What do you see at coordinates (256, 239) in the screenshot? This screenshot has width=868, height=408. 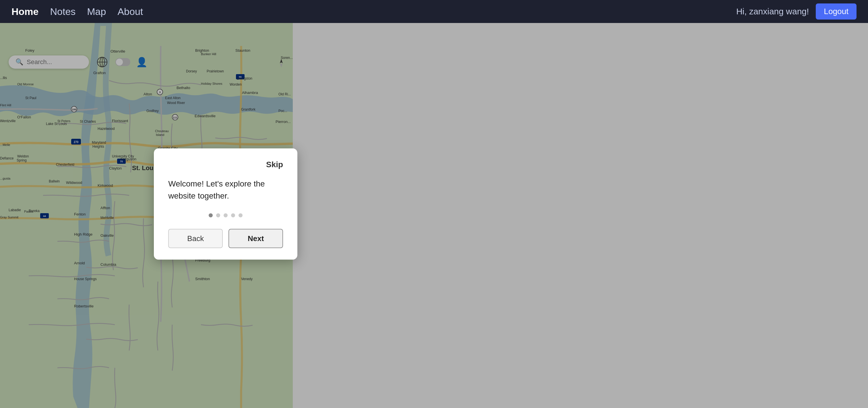 I see `next-button: Next` at bounding box center [256, 239].